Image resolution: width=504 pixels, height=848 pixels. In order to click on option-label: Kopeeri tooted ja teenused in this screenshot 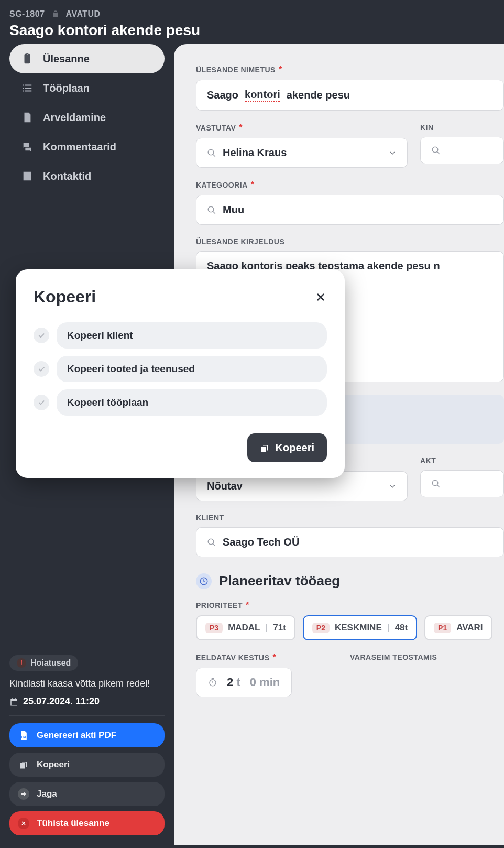, I will do `click(192, 369)`.